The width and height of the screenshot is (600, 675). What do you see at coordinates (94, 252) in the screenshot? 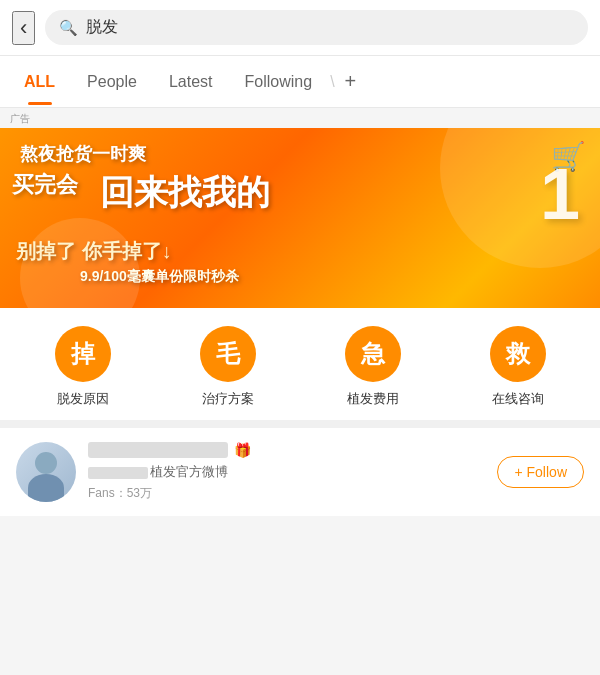
I see `banner-text-4: 别掉了 你手掉了↓` at bounding box center [94, 252].